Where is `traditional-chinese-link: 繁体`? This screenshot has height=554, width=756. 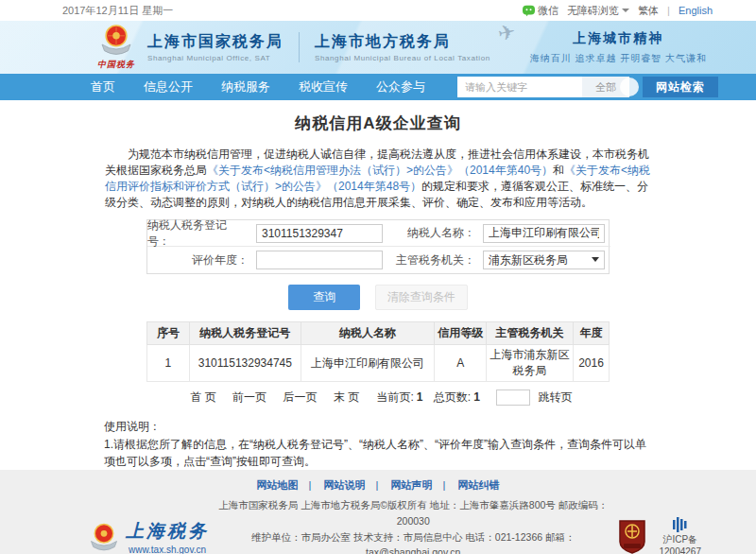
traditional-chinese-link: 繁体 is located at coordinates (648, 11).